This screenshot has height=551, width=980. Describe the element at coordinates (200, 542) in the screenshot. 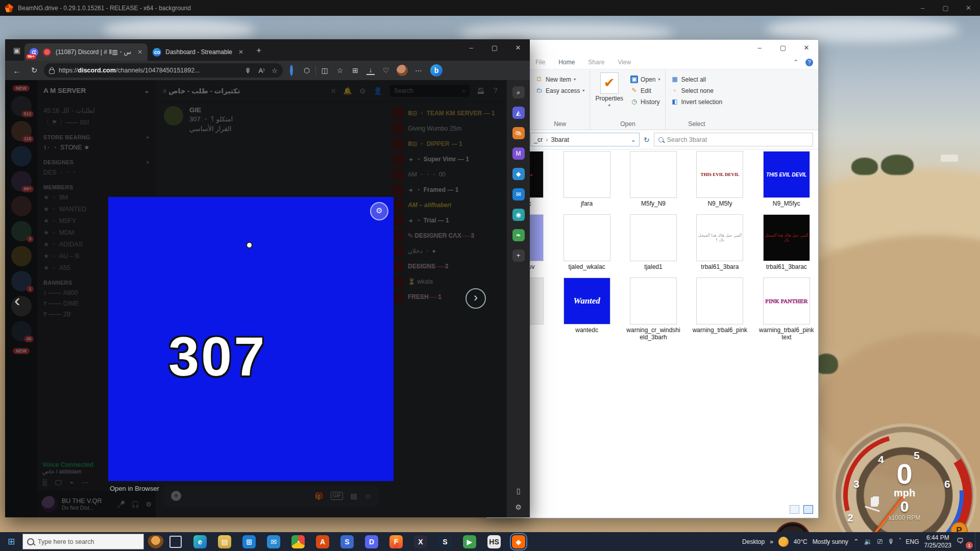

I see `taskbar-app-icon: e` at that location.